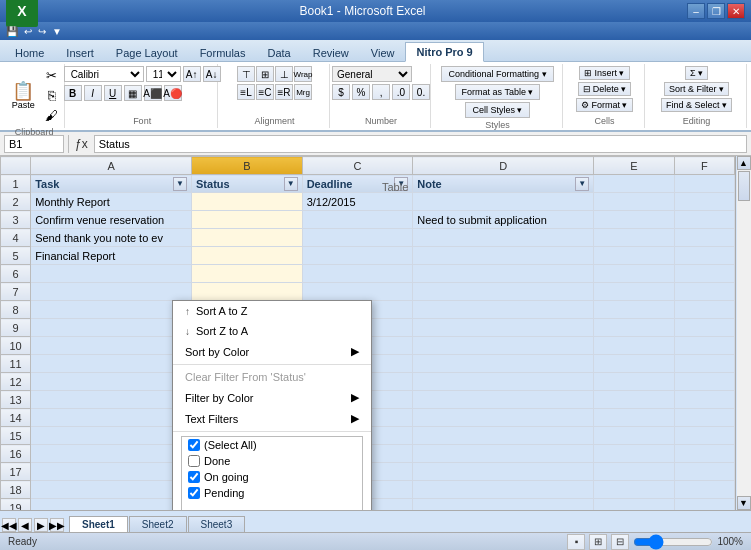  Describe the element at coordinates (112, 220) in the screenshot. I see `cell-a3: Confirm venue reservation` at that location.